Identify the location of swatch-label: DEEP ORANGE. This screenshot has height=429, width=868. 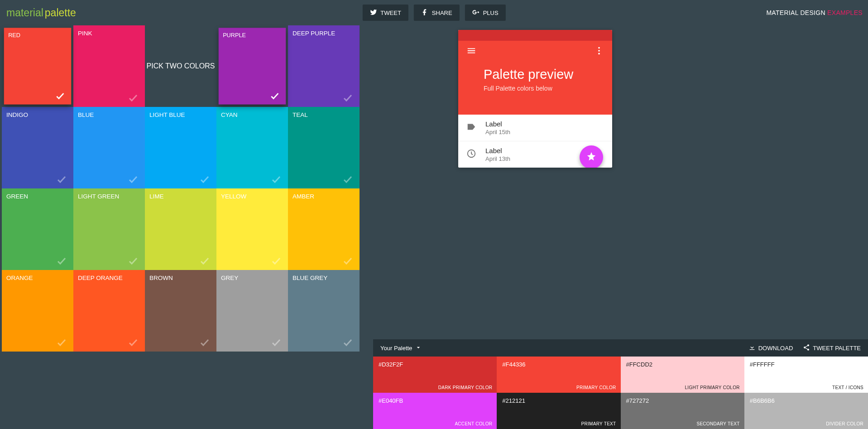
(101, 278).